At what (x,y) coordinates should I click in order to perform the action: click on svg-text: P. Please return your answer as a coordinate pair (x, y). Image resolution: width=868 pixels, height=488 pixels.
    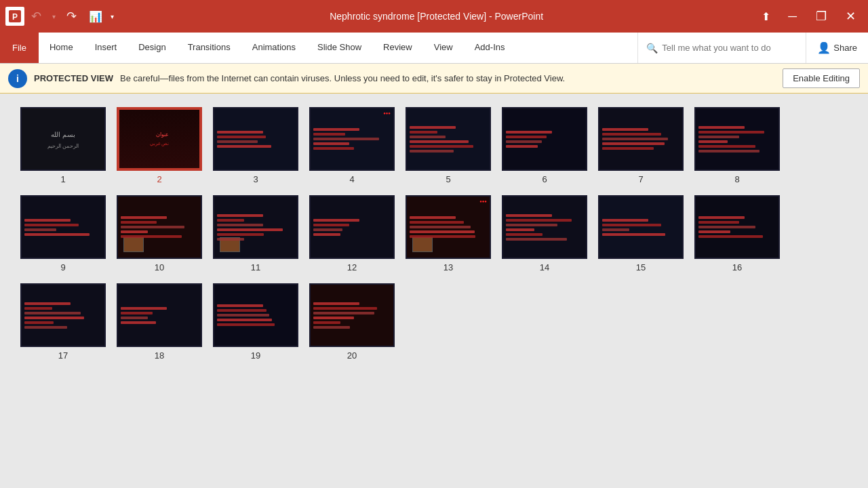
    Looking at the image, I should click on (15, 17).